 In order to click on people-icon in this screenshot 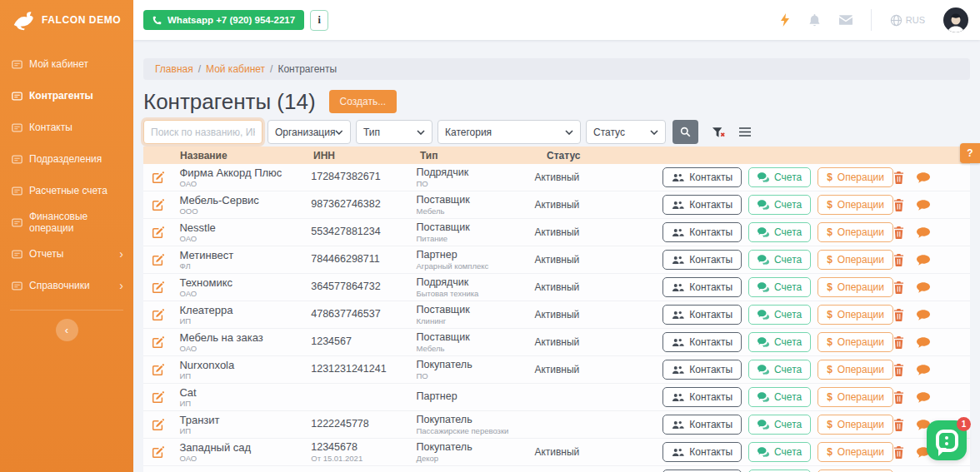, I will do `click(678, 343)`.